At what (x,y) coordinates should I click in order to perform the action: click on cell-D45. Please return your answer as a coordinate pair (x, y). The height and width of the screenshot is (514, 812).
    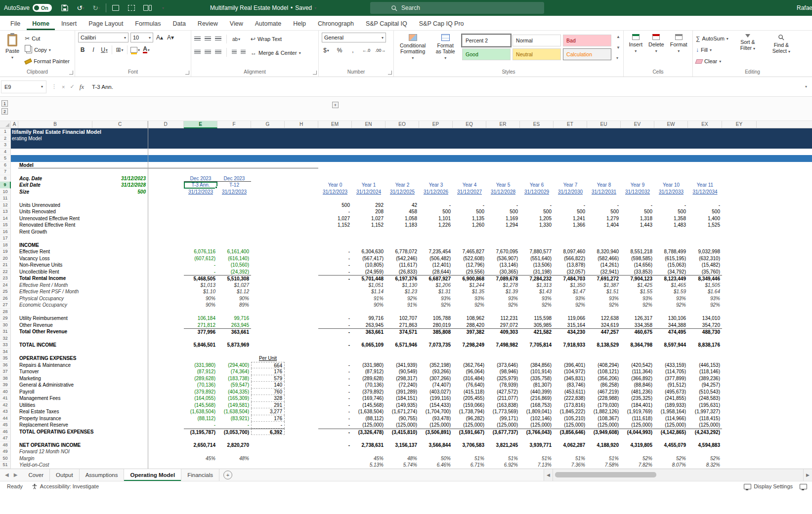
    Looking at the image, I should click on (166, 425).